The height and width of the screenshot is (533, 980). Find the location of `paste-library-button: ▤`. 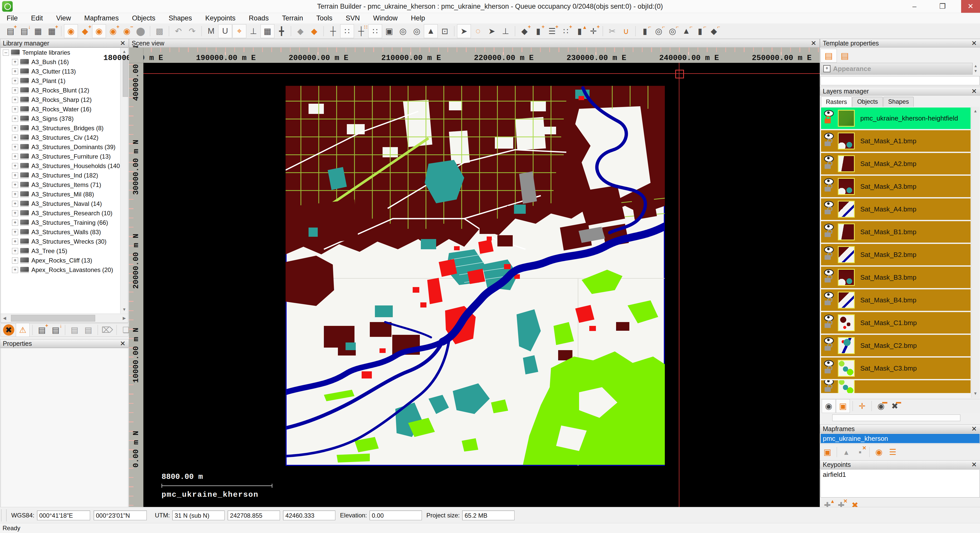

paste-library-button: ▤ is located at coordinates (88, 330).